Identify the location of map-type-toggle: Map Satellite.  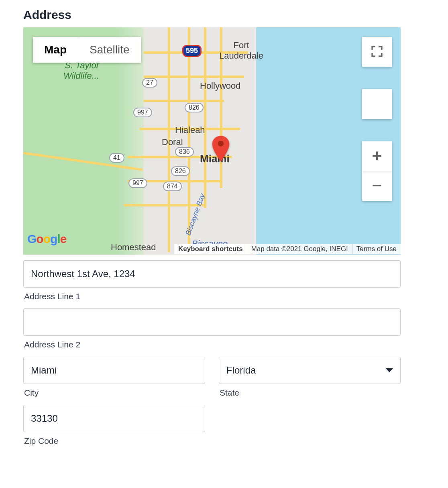
(87, 50).